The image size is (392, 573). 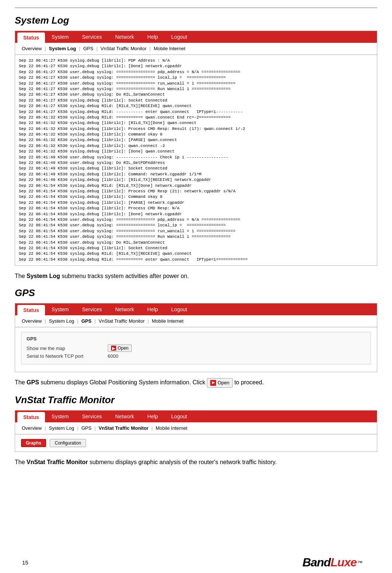 I want to click on vnstat-content-area: Graphs Configuration, so click(x=196, y=443).